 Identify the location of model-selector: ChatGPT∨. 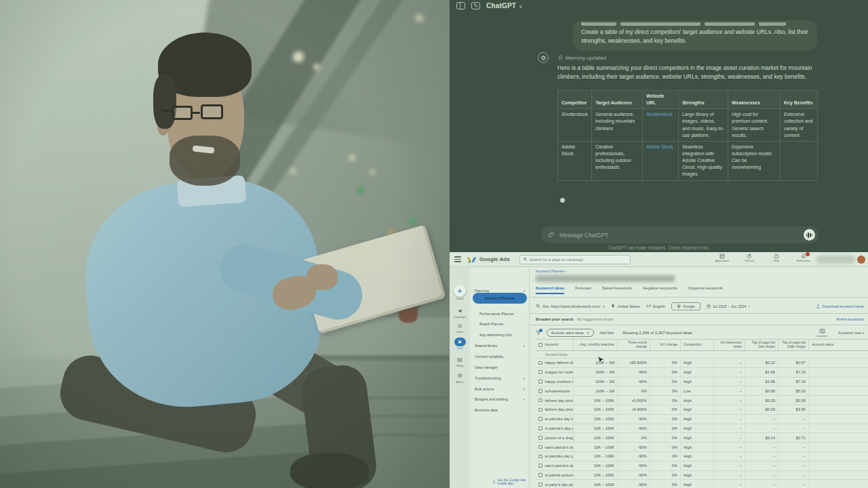
(505, 5).